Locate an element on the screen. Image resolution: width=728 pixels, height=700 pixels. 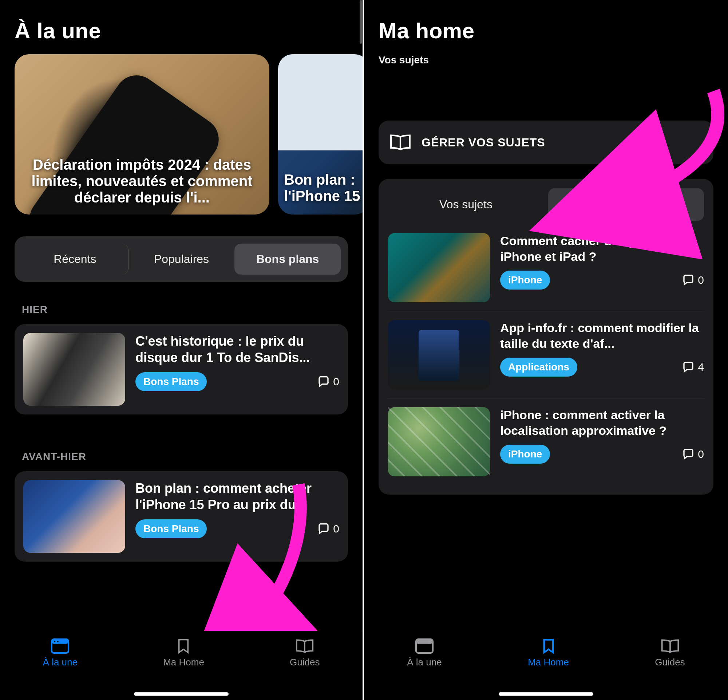
article-title: App i-nfo.fr : comment modifier la taill… is located at coordinates (602, 336).